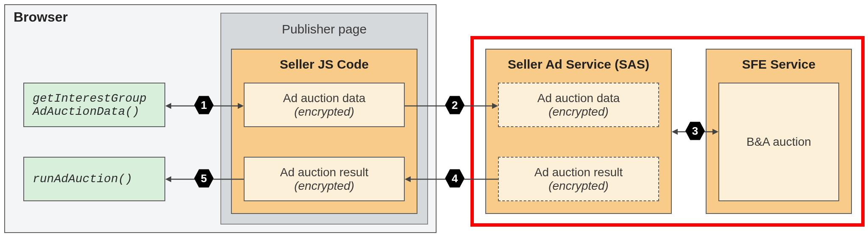 The width and height of the screenshot is (868, 247). What do you see at coordinates (98, 105) in the screenshot?
I see `api-get-label: getInterestGroup AdAuctionData()` at bounding box center [98, 105].